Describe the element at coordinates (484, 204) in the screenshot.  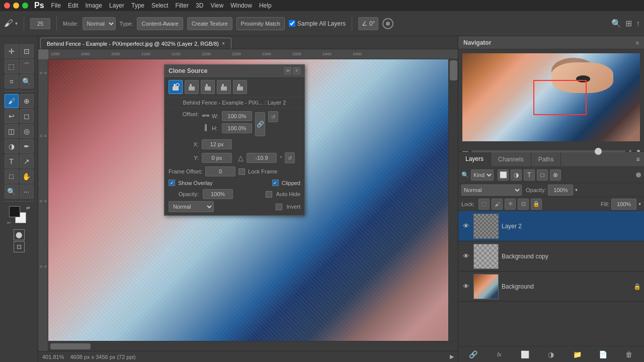
I see `lock-transparent-btn: ⬚` at that location.